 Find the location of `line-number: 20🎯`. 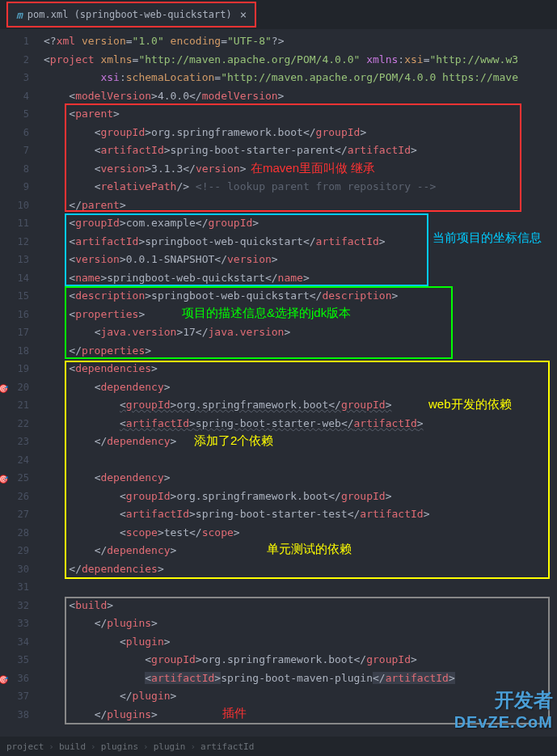

line-number: 20🎯 is located at coordinates (20, 388).